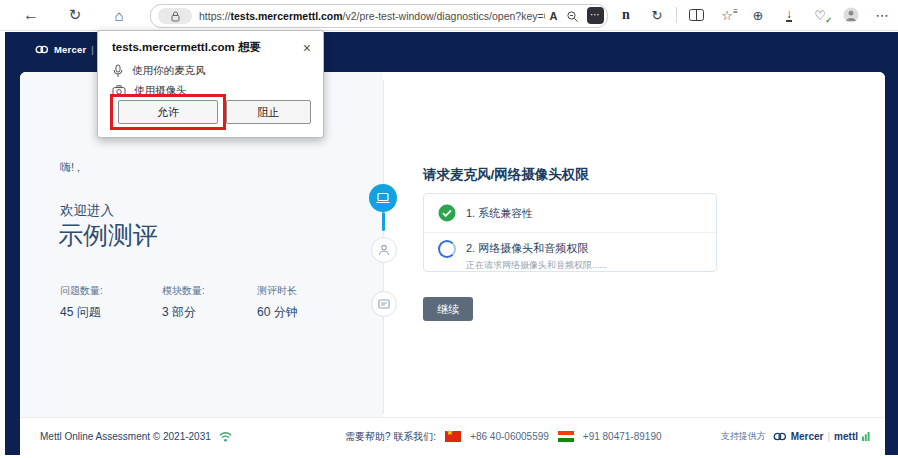 This screenshot has width=898, height=458. What do you see at coordinates (449, 16) in the screenshot?
I see `browser-toolbar: ← ↻ ⌂ https://tests.mercermettl.com/v2/p…` at bounding box center [449, 16].